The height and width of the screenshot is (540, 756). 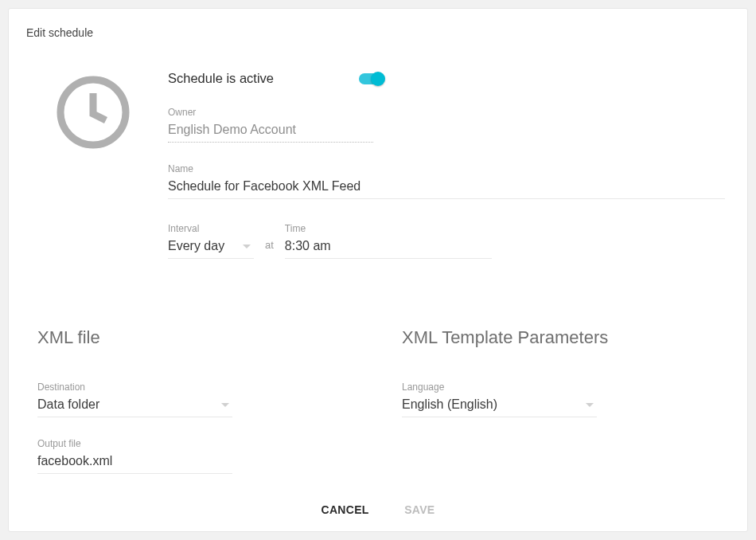 What do you see at coordinates (446, 124) in the screenshot?
I see `owner-field: Owner English Demo Account` at bounding box center [446, 124].